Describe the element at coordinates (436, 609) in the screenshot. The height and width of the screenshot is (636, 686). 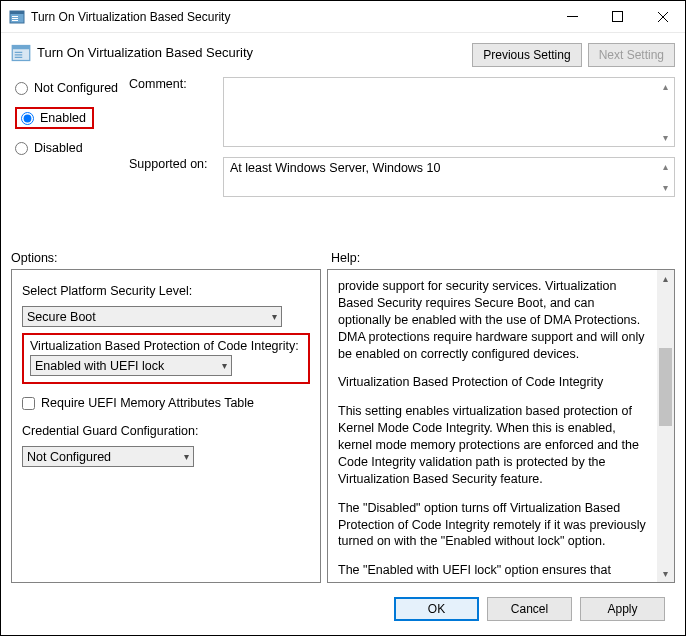
I see `ok-button: OK` at that location.